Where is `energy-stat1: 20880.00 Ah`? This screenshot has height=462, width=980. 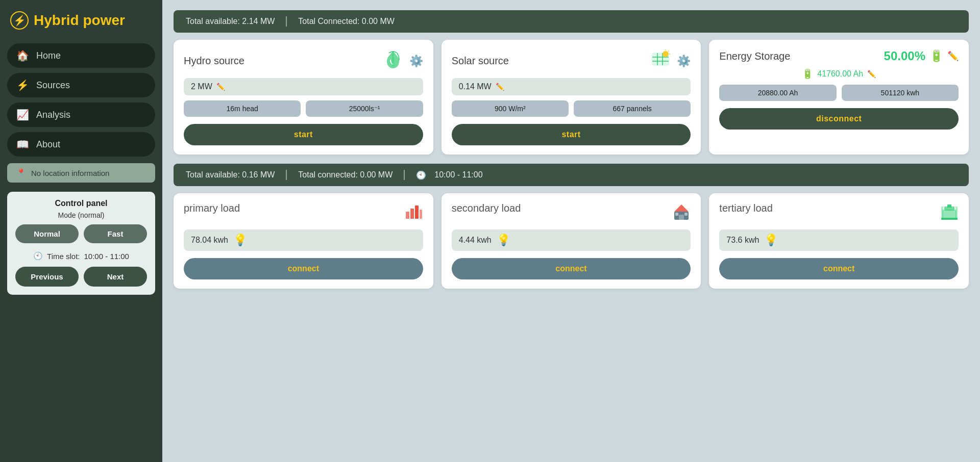 energy-stat1: 20880.00 Ah is located at coordinates (778, 93).